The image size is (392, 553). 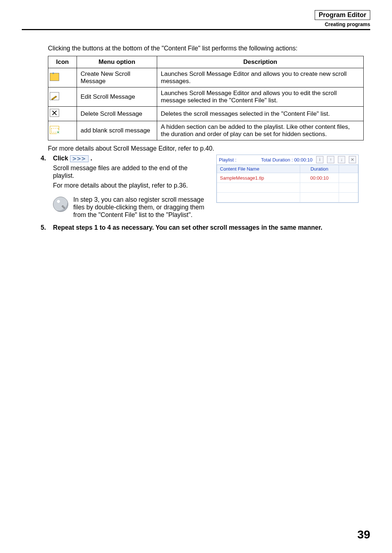 I want to click on step4-head-pre: Click, so click(x=61, y=158).